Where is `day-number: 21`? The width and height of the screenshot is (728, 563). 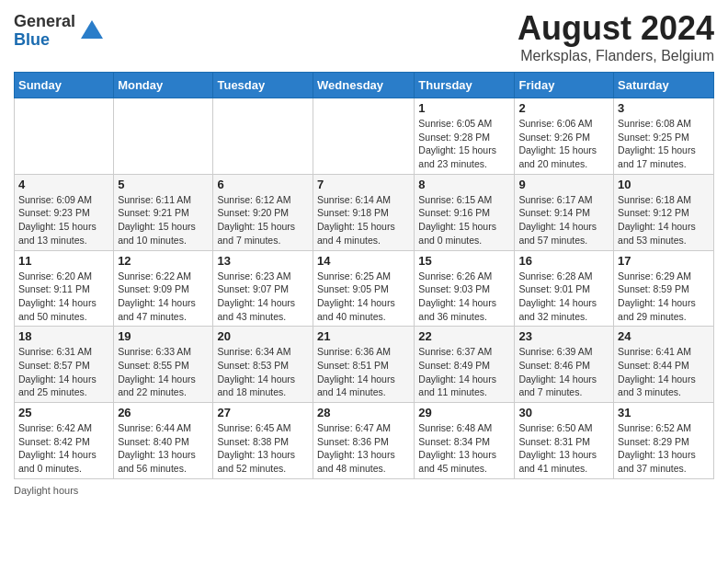 day-number: 21 is located at coordinates (364, 337).